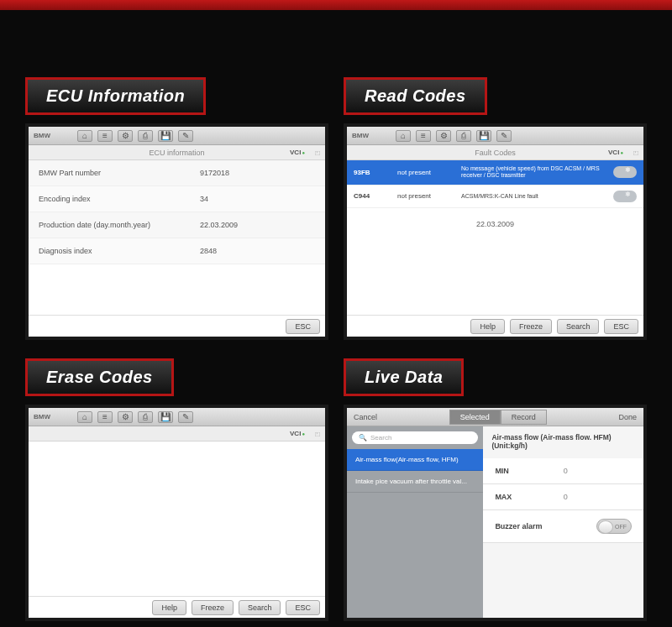 Image resolution: width=672 pixels, height=627 pixels. Describe the element at coordinates (563, 527) in the screenshot. I see `buzzer-row: Buzzer alarm OFF` at that location.